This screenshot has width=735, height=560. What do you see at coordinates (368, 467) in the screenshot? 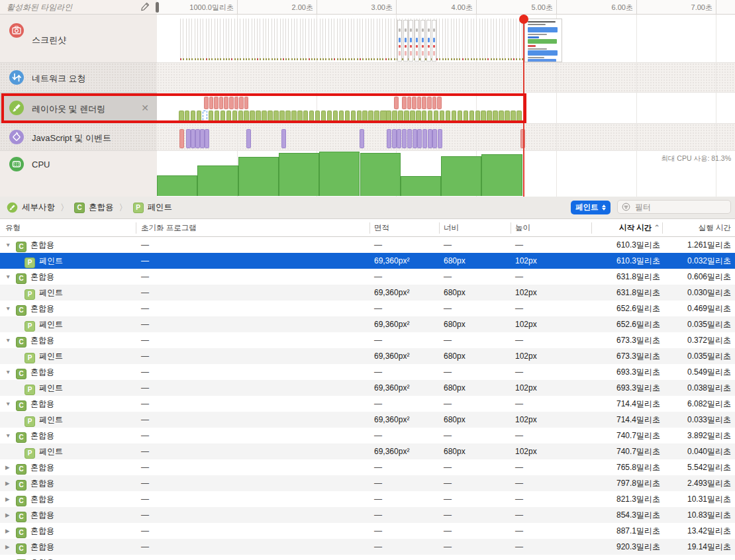
I see `table-row: ▶C혼합용————765.8밀리초5.542밀리초` at bounding box center [368, 467].